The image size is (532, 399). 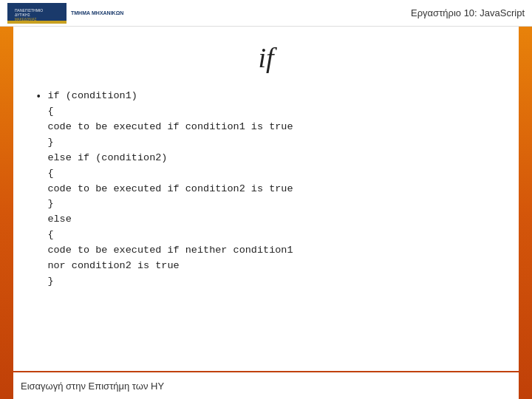 What do you see at coordinates (266, 385) in the screenshot?
I see `footer: Εισαγωγή στην Επιστήμη των ΗΥ` at bounding box center [266, 385].